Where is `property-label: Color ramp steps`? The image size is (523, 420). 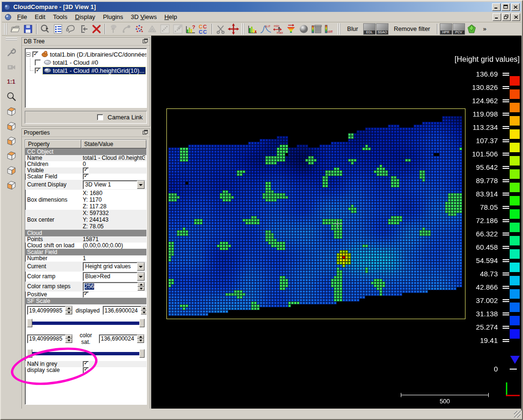 property-label: Color ramp steps is located at coordinates (53, 286).